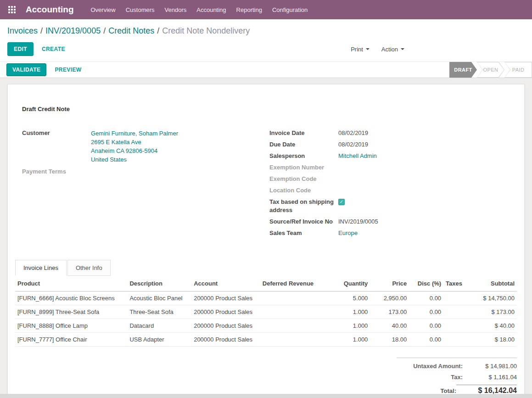 The width and height of the screenshot is (532, 398). I want to click on customer-name-link: Gemini Furniture, Soham Palmer, so click(134, 133).